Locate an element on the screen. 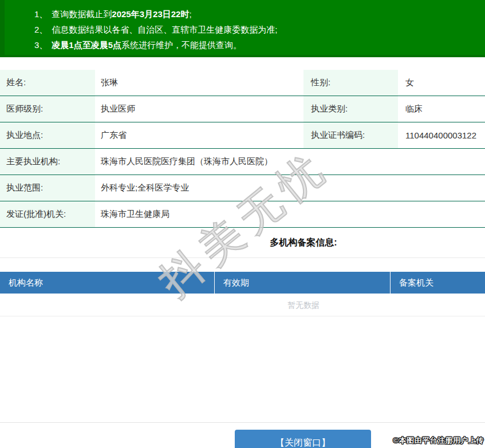  notice-line-1: 1、 查询数据截止到 2025年3月23日22时 ; is located at coordinates (257, 14).